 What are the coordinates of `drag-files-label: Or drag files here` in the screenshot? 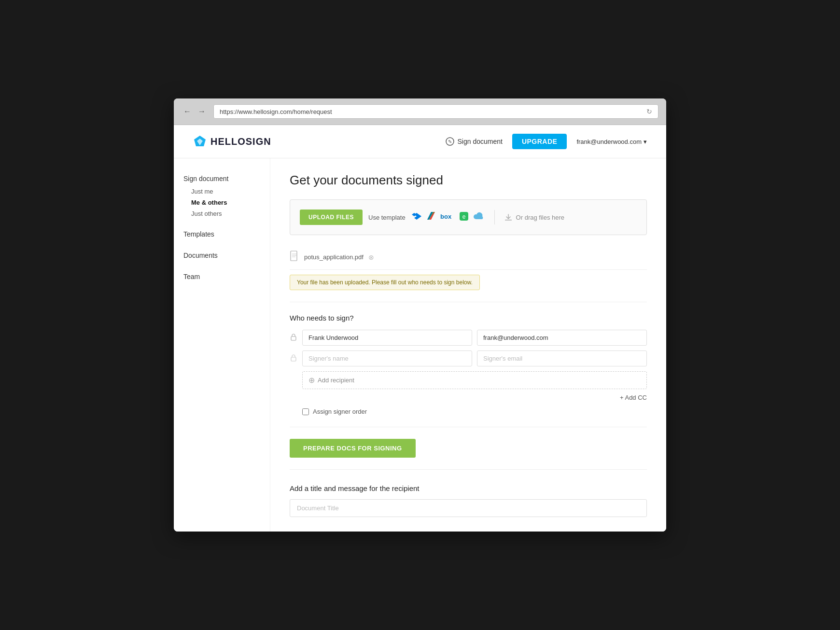 It's located at (540, 217).